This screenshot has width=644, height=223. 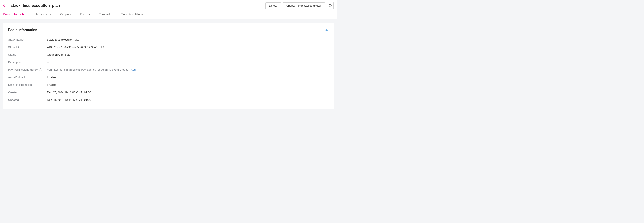 What do you see at coordinates (73, 47) in the screenshot?
I see `stack-id-text: 410e73bf-a1b8-498b-ba5e-699c12f9ea6e` at bounding box center [73, 47].